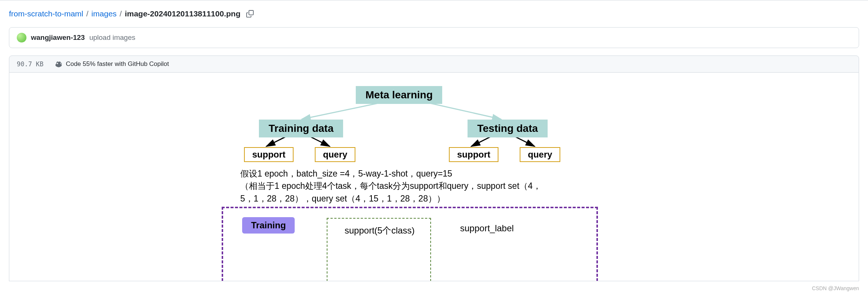  What do you see at coordinates (104, 14) in the screenshot?
I see `breadcrumb-folder-link: images` at bounding box center [104, 14].